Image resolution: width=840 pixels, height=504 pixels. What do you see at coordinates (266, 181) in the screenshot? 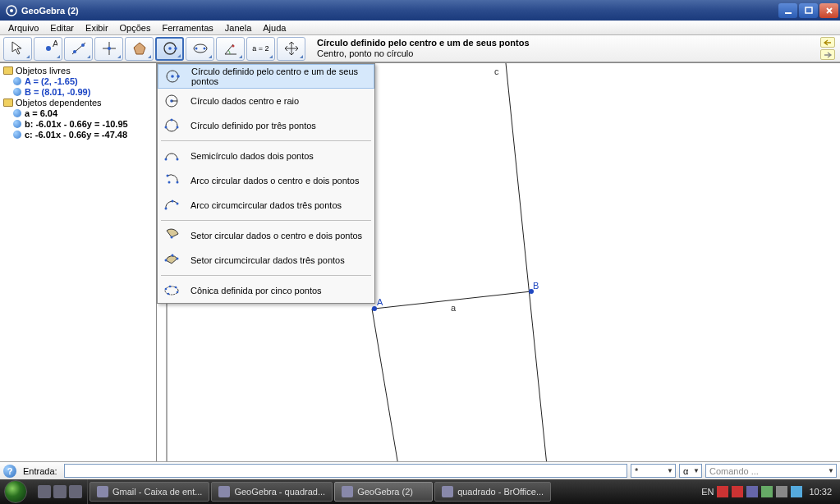
I see `menu-arc-center: Arco circular dados o centro e dois pont…` at bounding box center [266, 181].